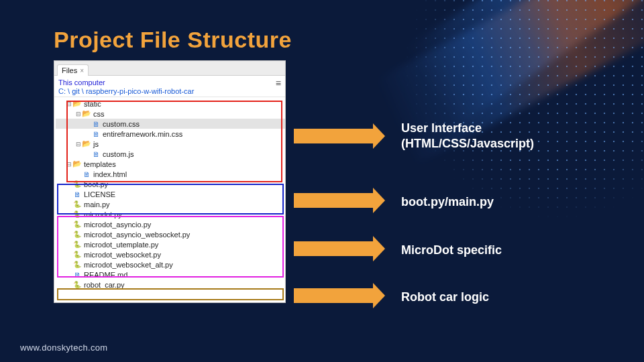 Image resolution: width=644 pixels, height=362 pixels. What do you see at coordinates (451, 251) in the screenshot?
I see `label-microdot: MicroDot specific` at bounding box center [451, 251].